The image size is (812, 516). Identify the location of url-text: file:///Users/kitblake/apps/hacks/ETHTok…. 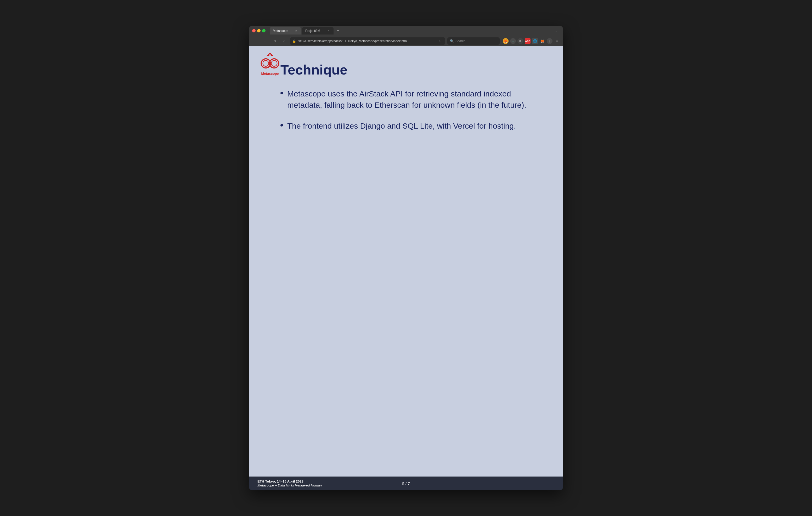
(367, 41).